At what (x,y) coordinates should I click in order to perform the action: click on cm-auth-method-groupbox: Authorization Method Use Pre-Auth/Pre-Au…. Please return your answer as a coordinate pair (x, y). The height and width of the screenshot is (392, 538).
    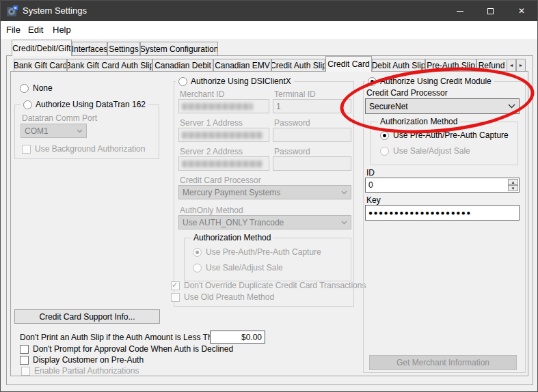
    Looking at the image, I should click on (444, 143).